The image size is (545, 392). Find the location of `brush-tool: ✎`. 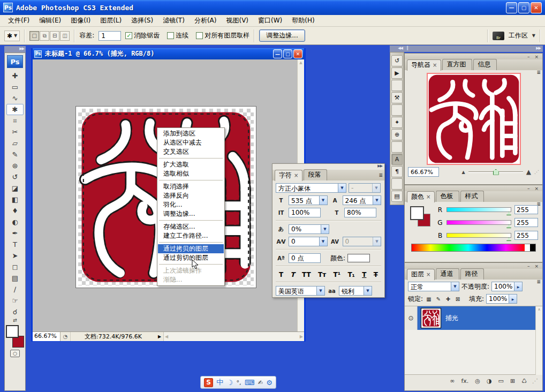

brush-tool: ✎ is located at coordinates (15, 154).